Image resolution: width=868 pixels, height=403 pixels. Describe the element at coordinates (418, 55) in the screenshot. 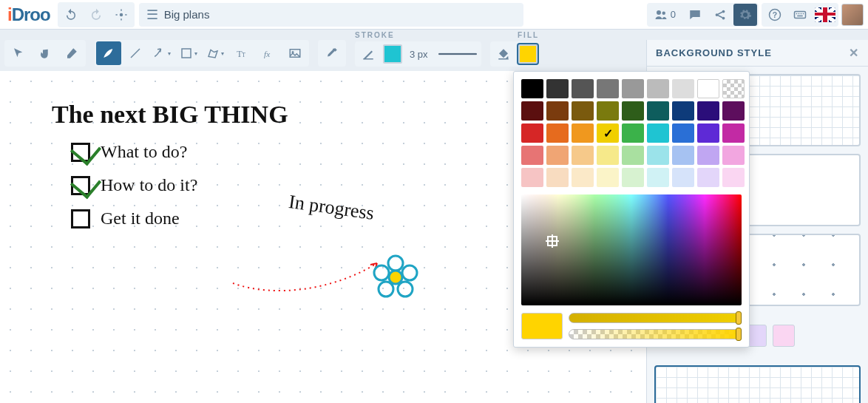

I see `stroke-width-value: 3 px` at that location.